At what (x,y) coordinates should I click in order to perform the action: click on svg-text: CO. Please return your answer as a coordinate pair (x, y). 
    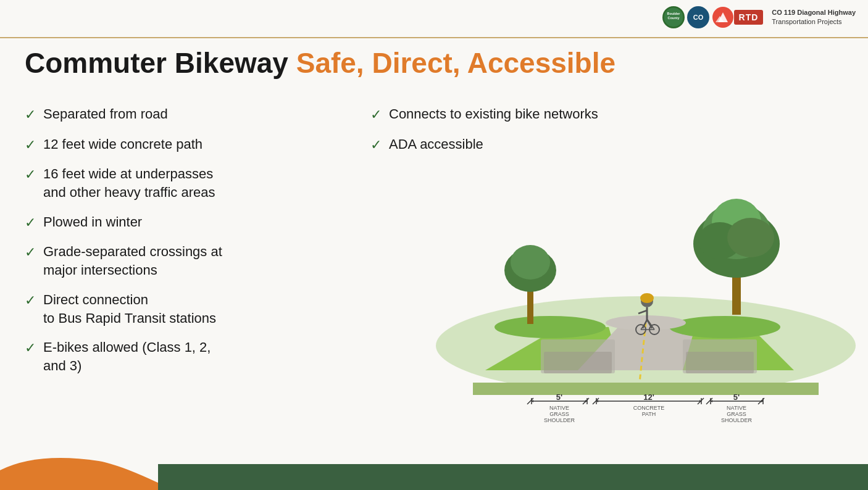
    Looking at the image, I should click on (698, 17).